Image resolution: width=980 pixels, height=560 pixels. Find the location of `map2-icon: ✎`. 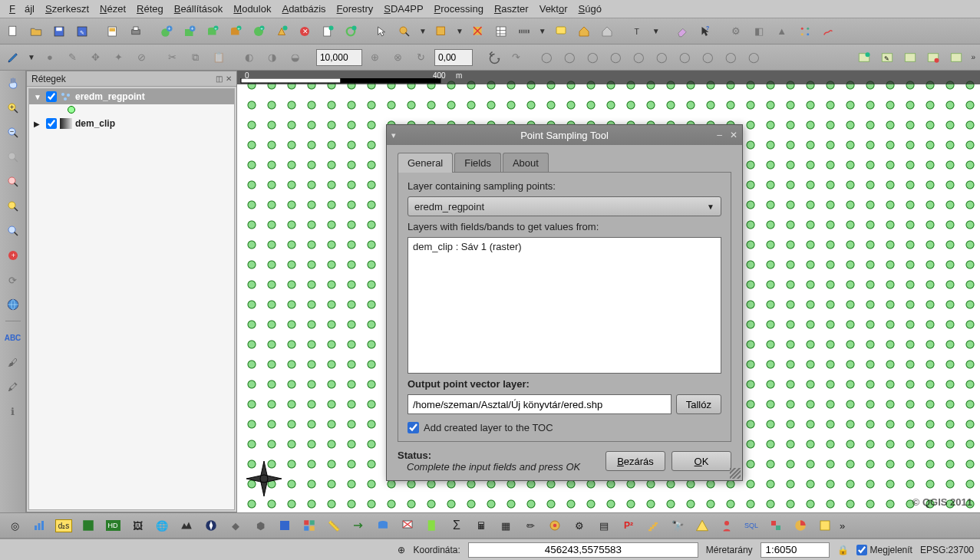

map2-icon: ✎ is located at coordinates (887, 58).